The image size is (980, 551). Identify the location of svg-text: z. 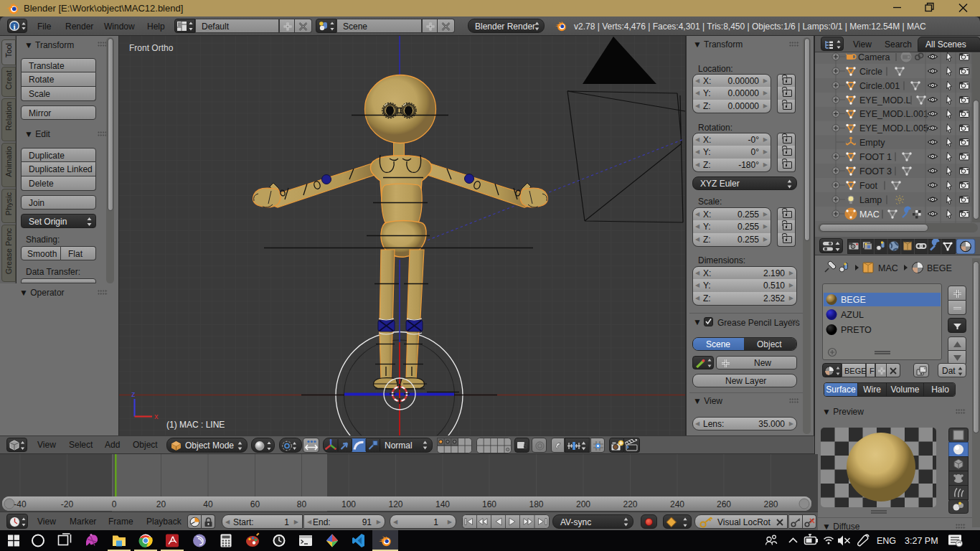
(133, 394).